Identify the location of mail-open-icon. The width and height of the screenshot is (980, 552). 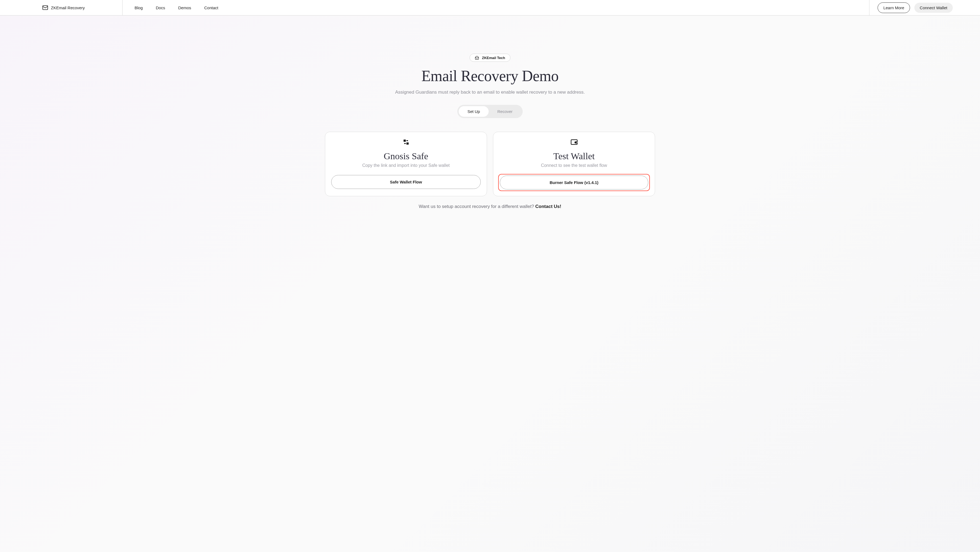
(477, 58).